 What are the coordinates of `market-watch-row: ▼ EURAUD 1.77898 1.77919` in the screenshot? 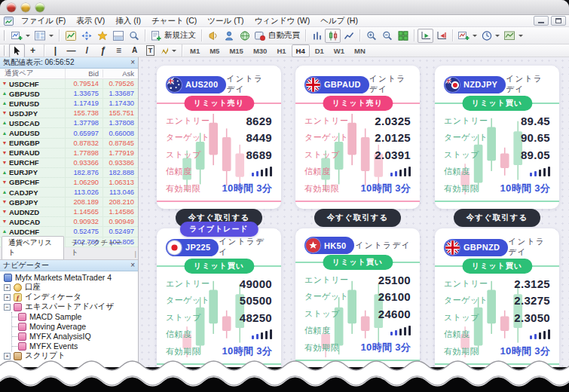 It's located at (69, 154).